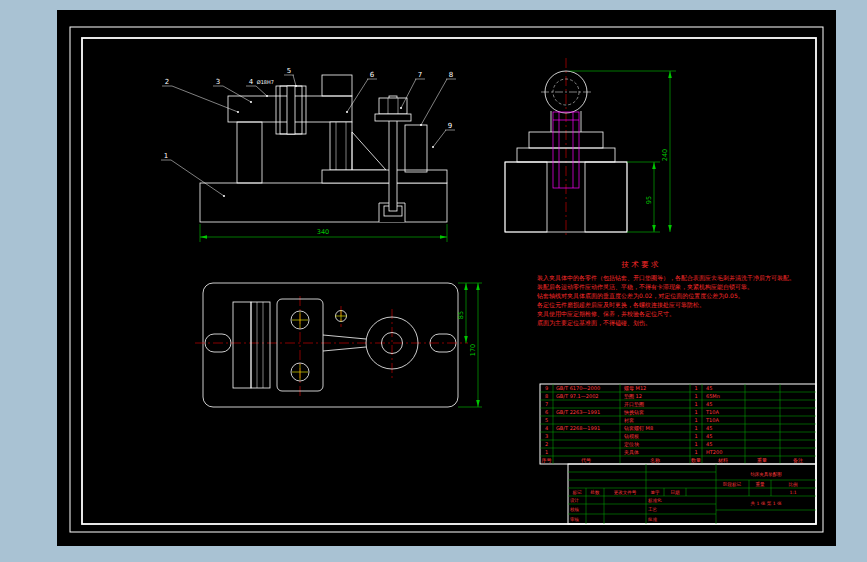 The image size is (867, 562). I want to click on svg-text: GB/T 2263—1991, so click(578, 412).